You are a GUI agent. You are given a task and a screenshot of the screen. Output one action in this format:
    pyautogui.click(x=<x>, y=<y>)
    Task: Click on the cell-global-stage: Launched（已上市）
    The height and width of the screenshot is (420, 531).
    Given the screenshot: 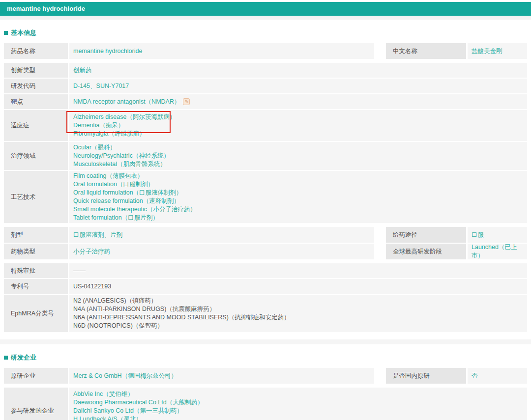 What is the action you would take?
    pyautogui.click(x=498, y=252)
    